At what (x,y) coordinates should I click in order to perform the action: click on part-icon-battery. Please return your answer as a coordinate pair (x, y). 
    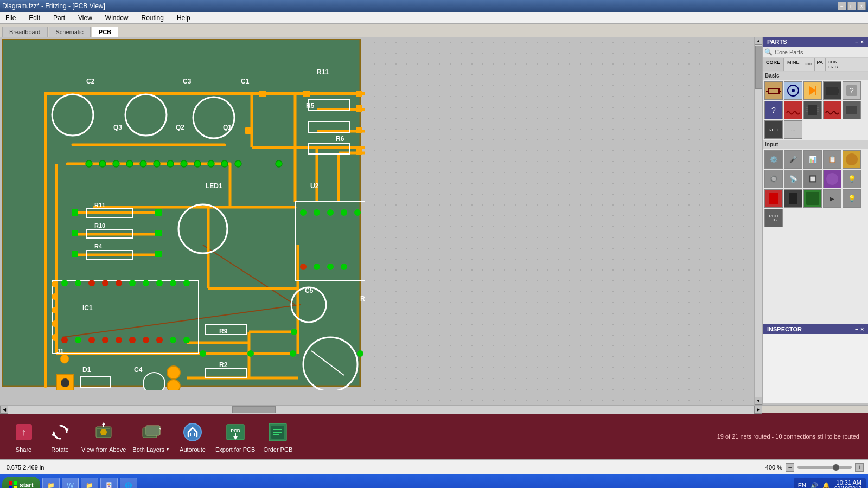
    Looking at the image, I should click on (832, 91).